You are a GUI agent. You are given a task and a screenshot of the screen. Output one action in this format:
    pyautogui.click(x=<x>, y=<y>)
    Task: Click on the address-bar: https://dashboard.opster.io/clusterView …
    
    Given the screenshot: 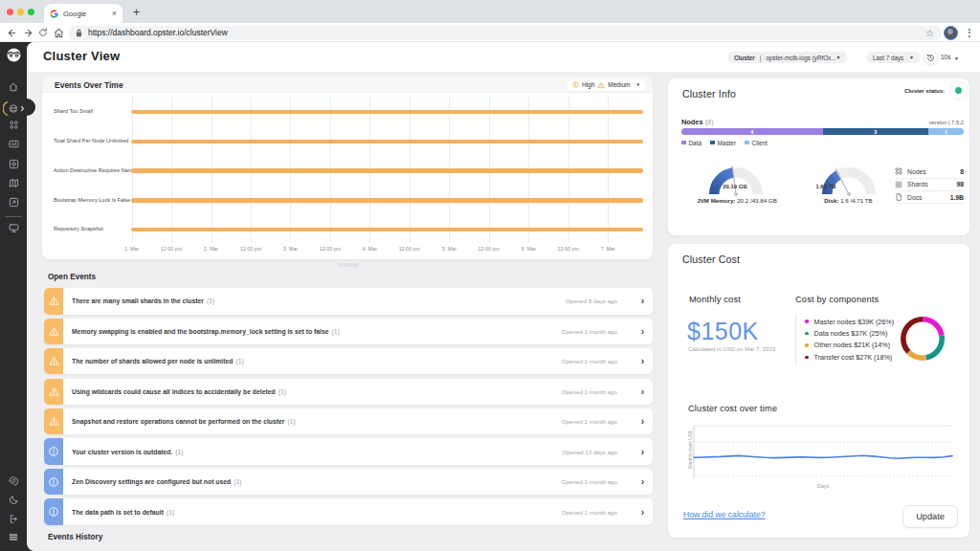 What is the action you would take?
    pyautogui.click(x=505, y=33)
    